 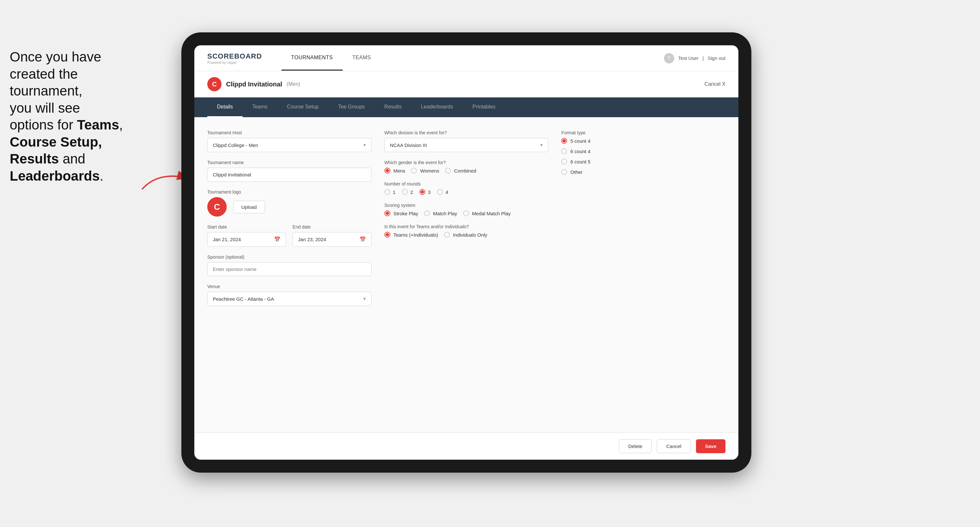 What do you see at coordinates (466, 235) in the screenshot?
I see `teams-options: Teams (+Individuals) Individuals Only` at bounding box center [466, 235].